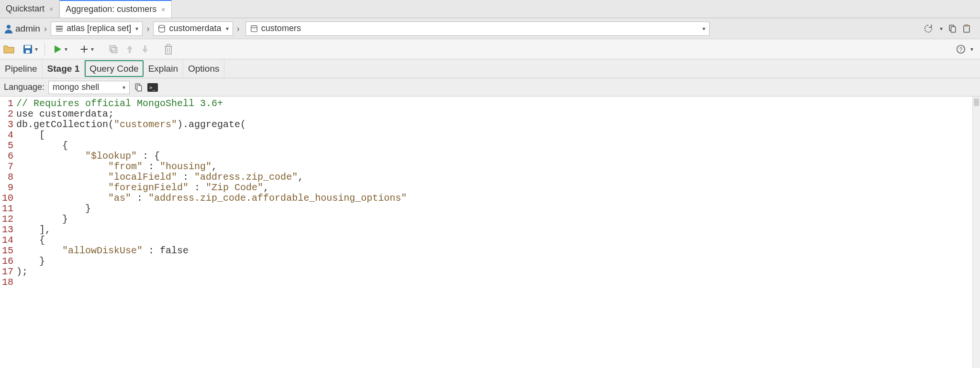  What do you see at coordinates (204, 69) in the screenshot?
I see `subtab-label: Options` at bounding box center [204, 69].